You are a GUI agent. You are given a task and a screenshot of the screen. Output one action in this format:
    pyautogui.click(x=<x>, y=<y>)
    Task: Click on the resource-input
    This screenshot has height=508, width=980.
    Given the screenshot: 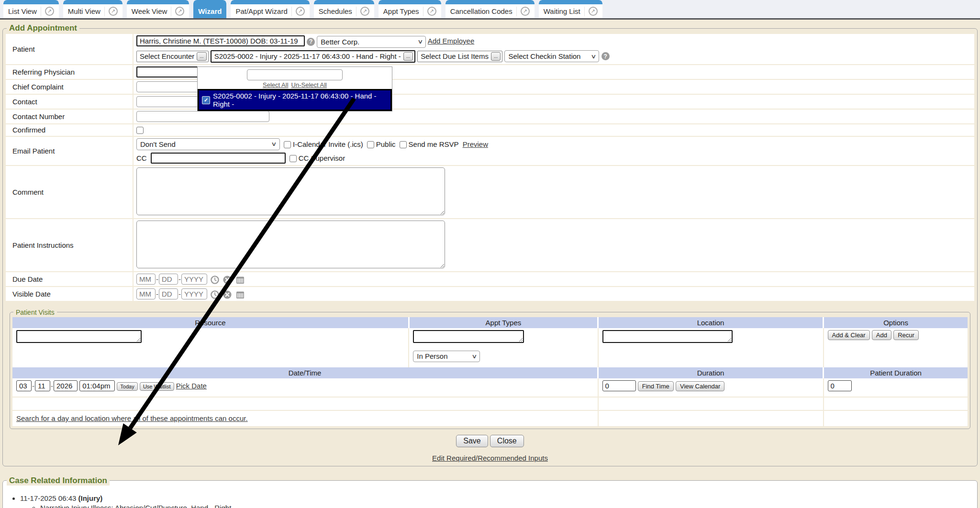 What is the action you would take?
    pyautogui.click(x=79, y=337)
    